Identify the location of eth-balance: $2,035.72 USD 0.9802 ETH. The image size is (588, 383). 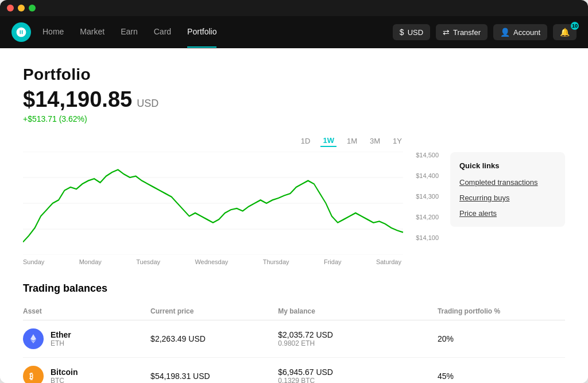
(358, 339).